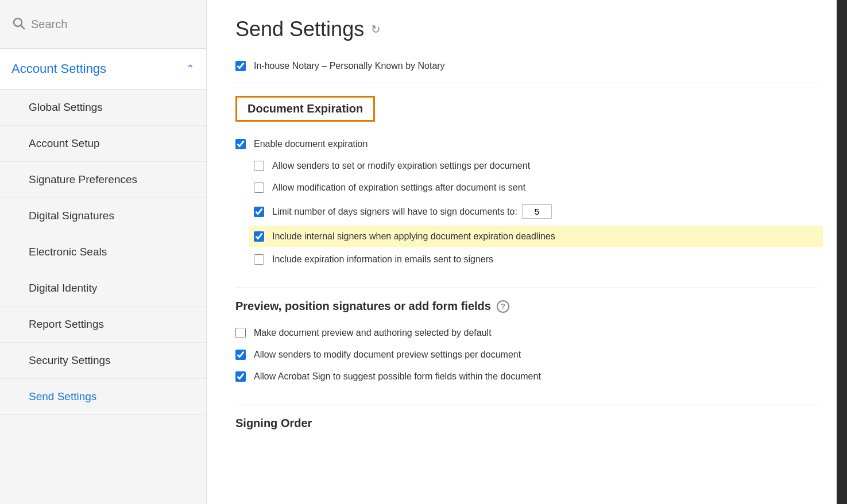 The image size is (847, 504). Describe the element at coordinates (103, 108) in the screenshot. I see `sidebar-item-global-settings: Global Settings` at that location.